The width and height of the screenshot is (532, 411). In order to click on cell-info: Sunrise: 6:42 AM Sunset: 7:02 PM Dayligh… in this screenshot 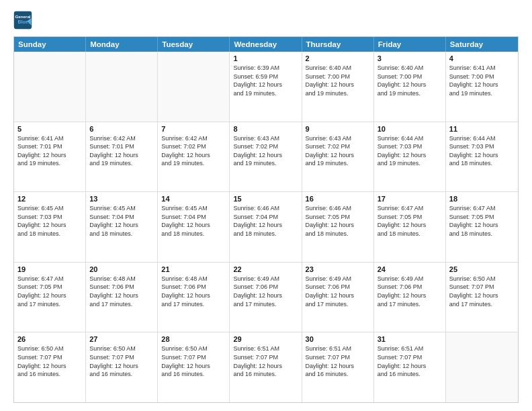, I will do `click(193, 151)`.